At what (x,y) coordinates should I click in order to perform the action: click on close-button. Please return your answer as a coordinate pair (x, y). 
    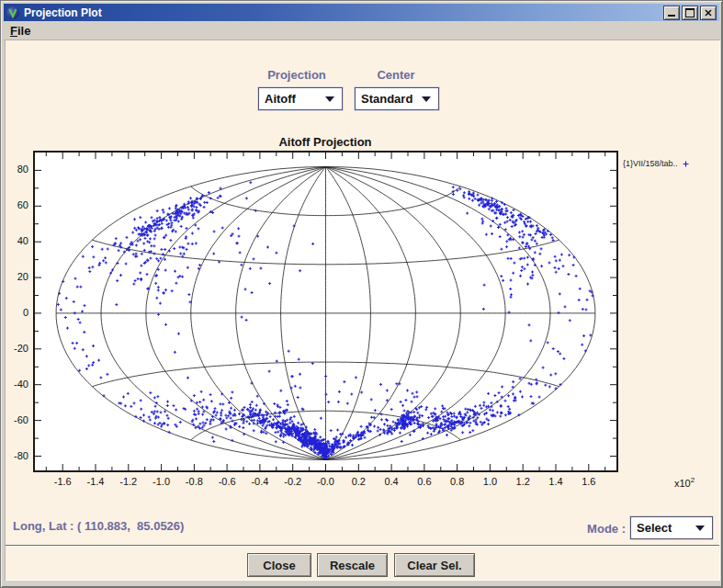
    Looking at the image, I should click on (708, 13).